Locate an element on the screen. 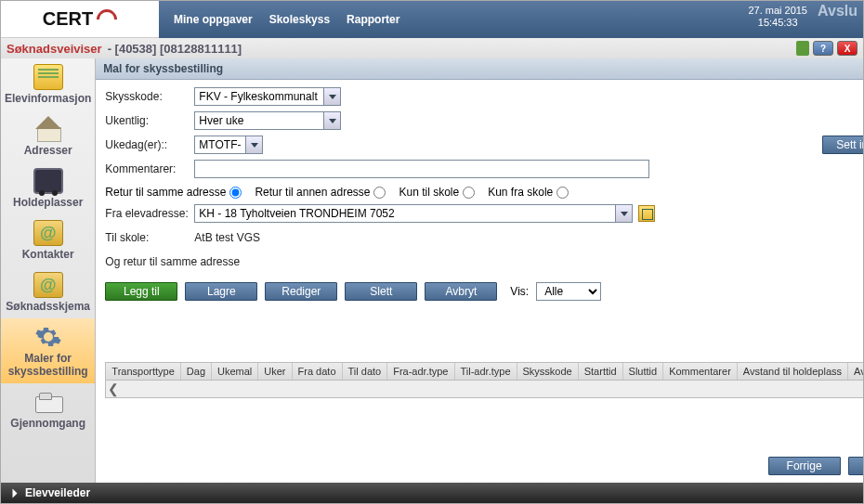 This screenshot has width=864, height=504. radio-kun-til-input is located at coordinates (468, 193).